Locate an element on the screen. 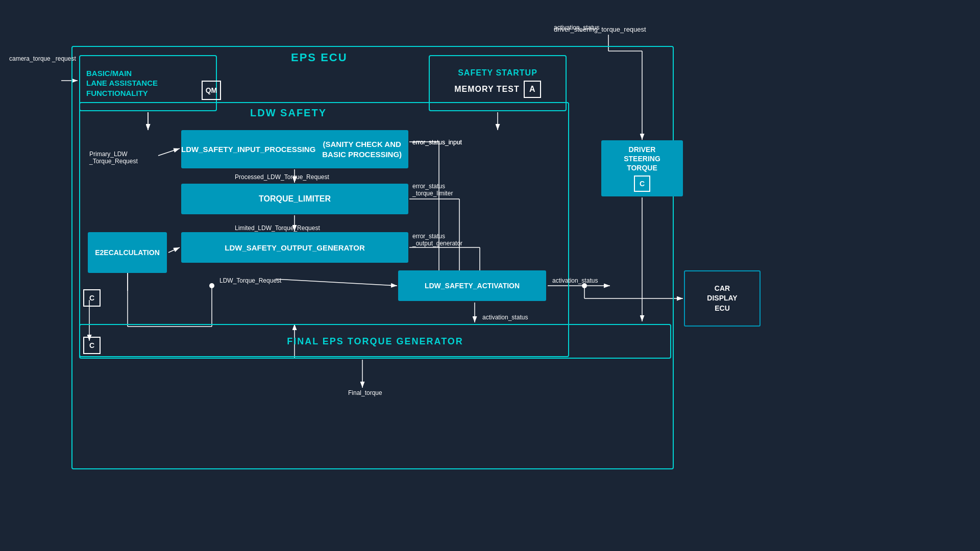 This screenshot has height=551, width=980. ldw-torque-request-label: LDW_Torque_Request is located at coordinates (250, 281).